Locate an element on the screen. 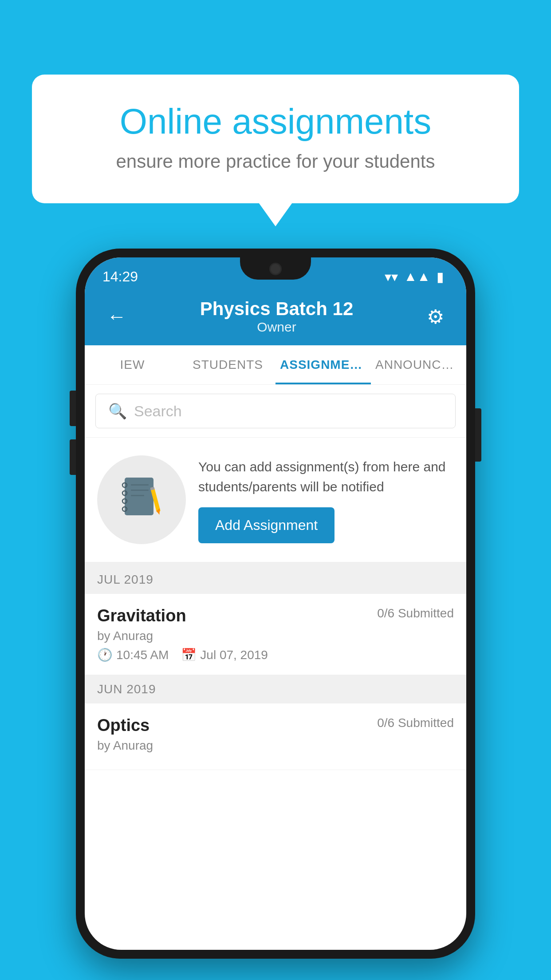  notebook-icon is located at coordinates (142, 500).